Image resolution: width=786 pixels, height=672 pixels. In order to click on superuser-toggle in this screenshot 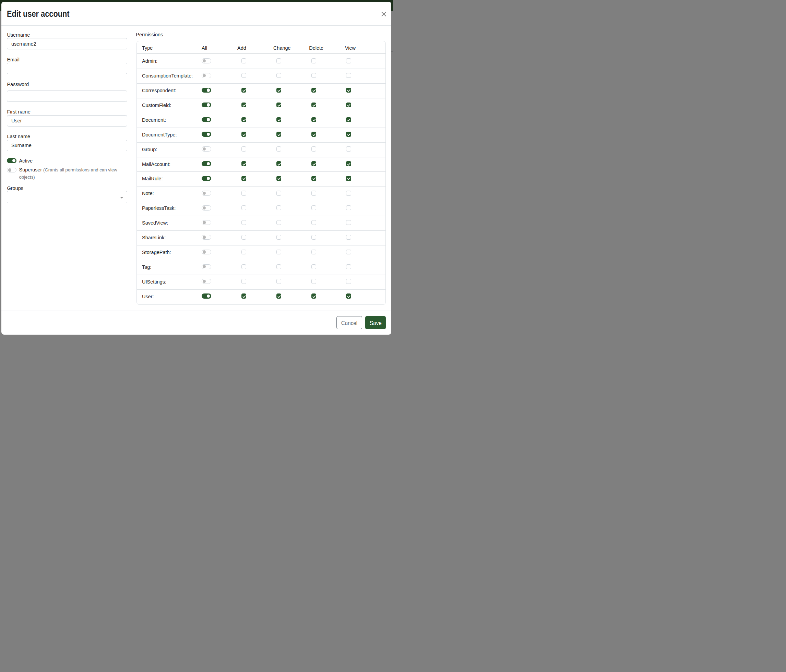, I will do `click(11, 170)`.